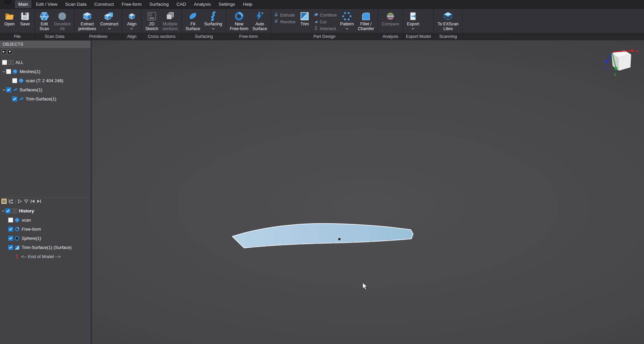 This screenshot has height=344, width=644. I want to click on extract-primitives-button: Extract primitives, so click(87, 21).